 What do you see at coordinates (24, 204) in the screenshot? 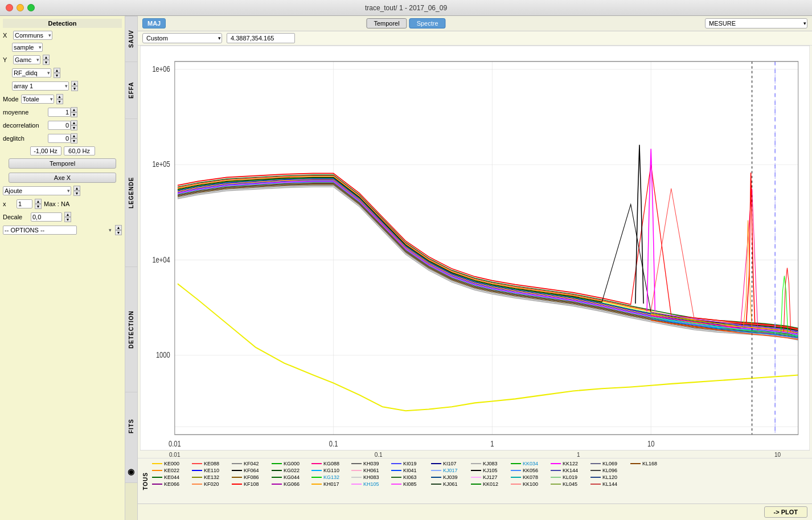
I see `x1-input` at bounding box center [24, 204].